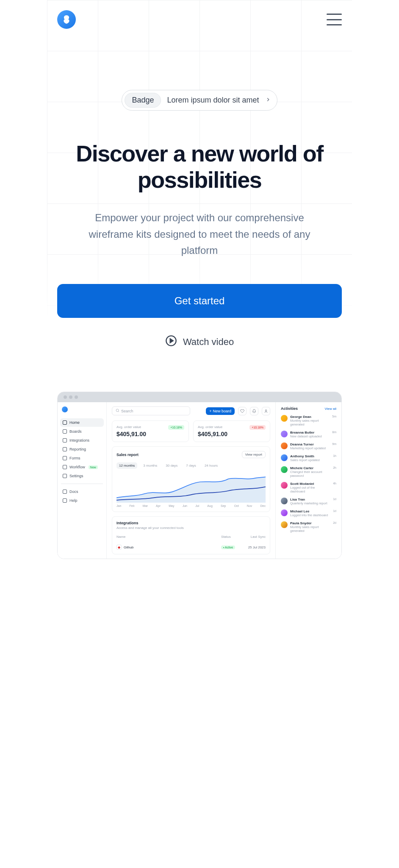  What do you see at coordinates (65, 409) in the screenshot?
I see `dashboard-logo` at bounding box center [65, 409].